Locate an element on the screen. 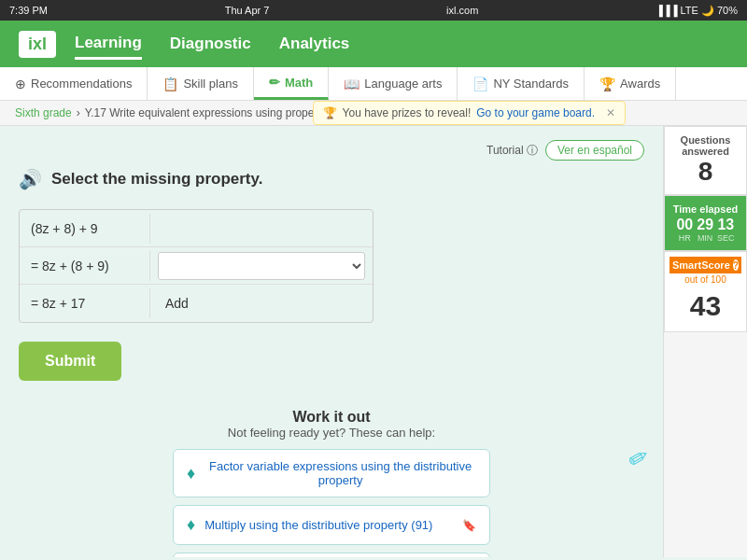 The image size is (747, 560). math-icon: ✏ is located at coordinates (275, 82).